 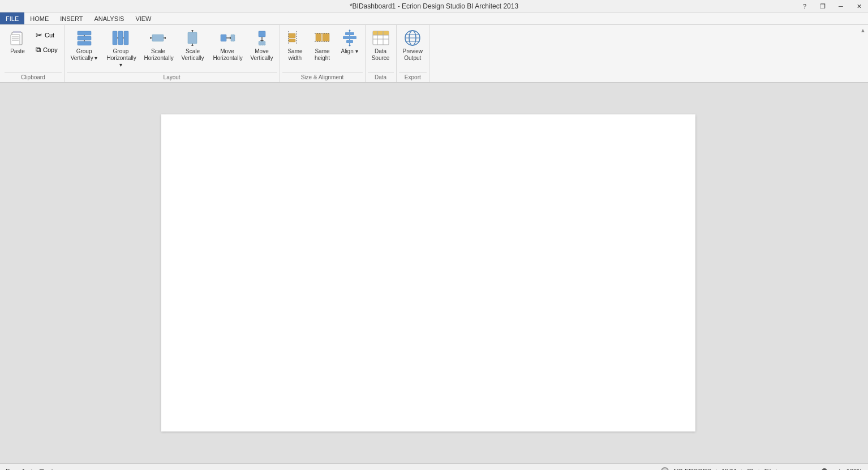 What do you see at coordinates (824, 469) in the screenshot?
I see `zoom-slider-thumb` at bounding box center [824, 469].